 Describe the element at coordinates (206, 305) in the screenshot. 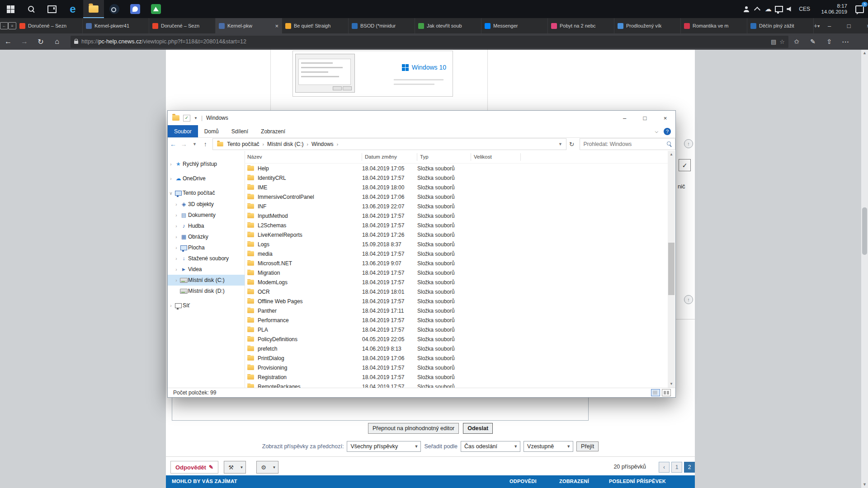

I see `sidebar-item-network: ›Síť` at that location.